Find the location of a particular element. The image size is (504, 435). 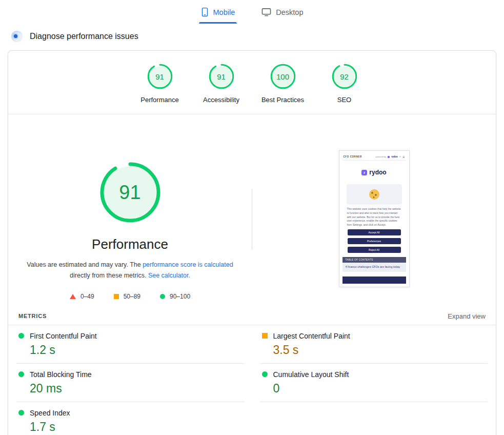

metric-value: 1.7 s is located at coordinates (136, 427).